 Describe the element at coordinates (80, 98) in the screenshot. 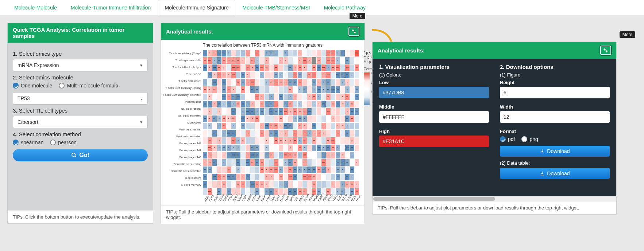

I see `molecule-select: TP53 ⌄` at that location.